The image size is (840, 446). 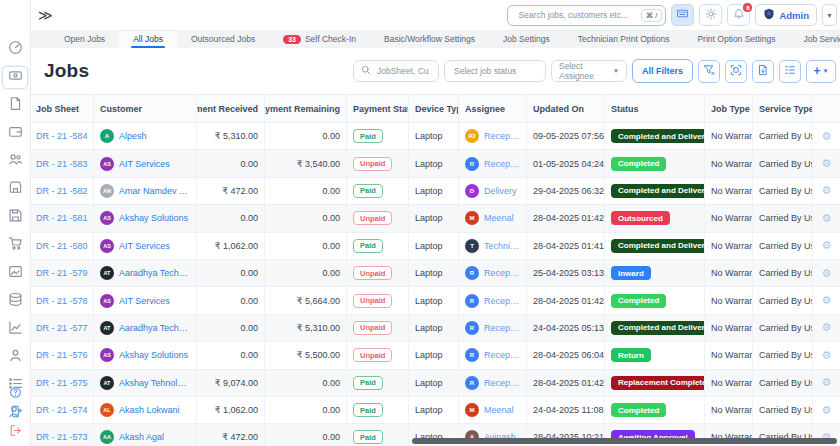 I want to click on assignee-filter-select: Select Assignee ▼, so click(x=589, y=71).